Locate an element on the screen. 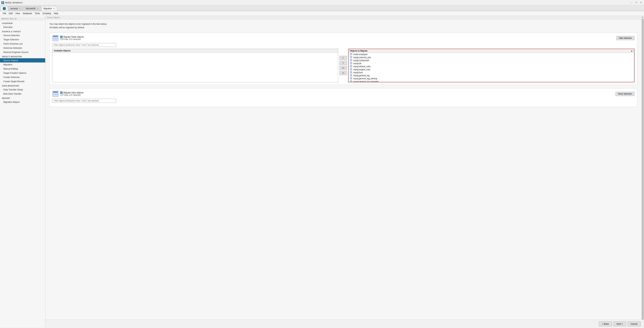  list-item: mysql.general_log_backup is located at coordinates (491, 78).